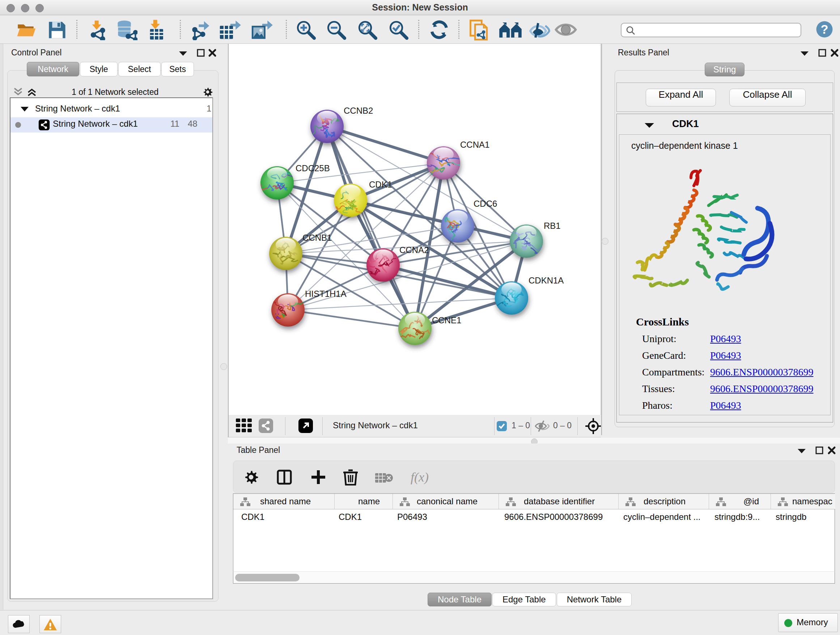 This screenshot has width=840, height=635. What do you see at coordinates (317, 238) in the screenshot?
I see `svg-text: CCNB1` at bounding box center [317, 238].